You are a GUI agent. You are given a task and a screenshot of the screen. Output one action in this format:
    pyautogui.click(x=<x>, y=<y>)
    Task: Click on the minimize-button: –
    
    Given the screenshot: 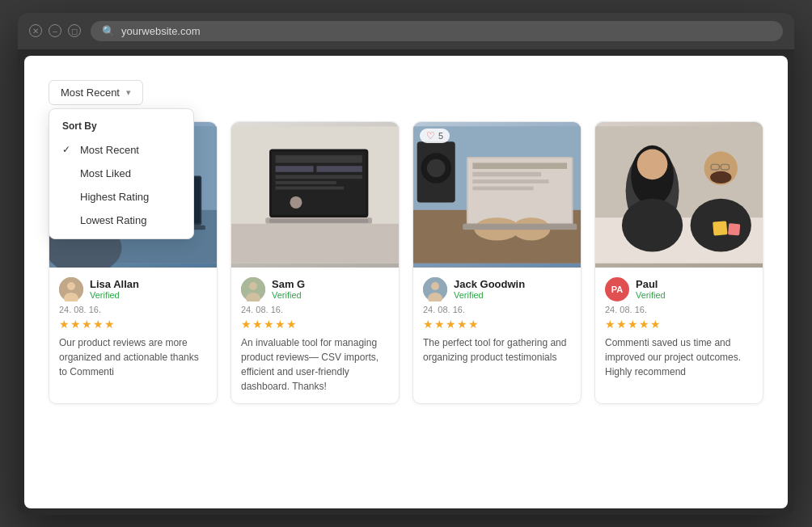 What is the action you would take?
    pyautogui.click(x=55, y=31)
    